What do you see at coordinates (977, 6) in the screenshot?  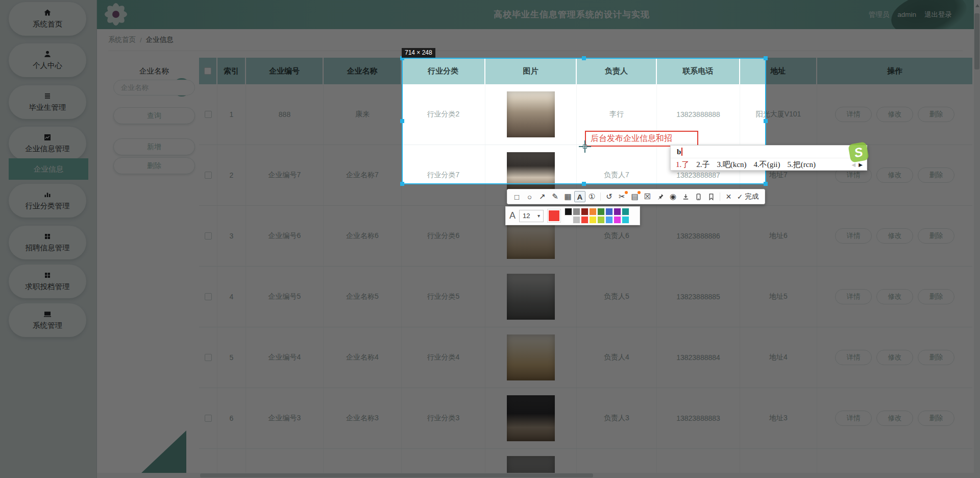 I see `scroll-up-icon` at bounding box center [977, 6].